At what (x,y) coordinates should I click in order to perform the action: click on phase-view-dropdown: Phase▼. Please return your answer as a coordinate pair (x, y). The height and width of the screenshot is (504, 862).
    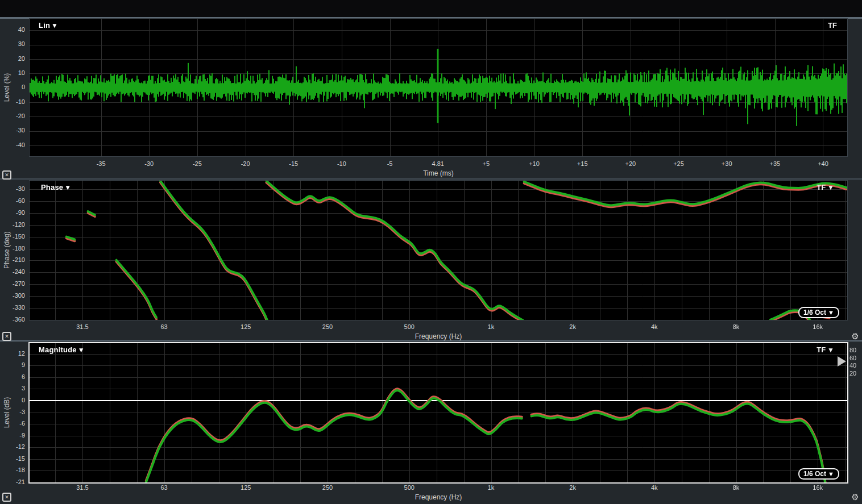
    Looking at the image, I should click on (56, 188).